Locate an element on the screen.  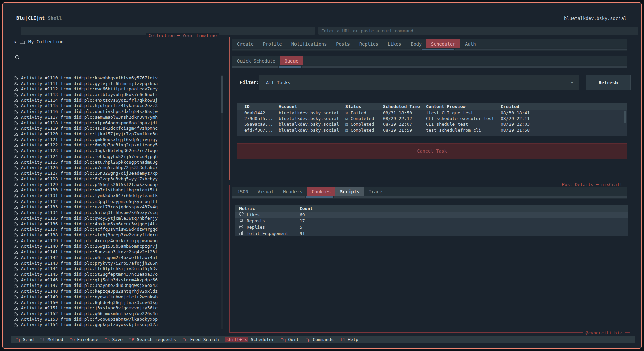
refresh-button: Refresh is located at coordinates (608, 83).